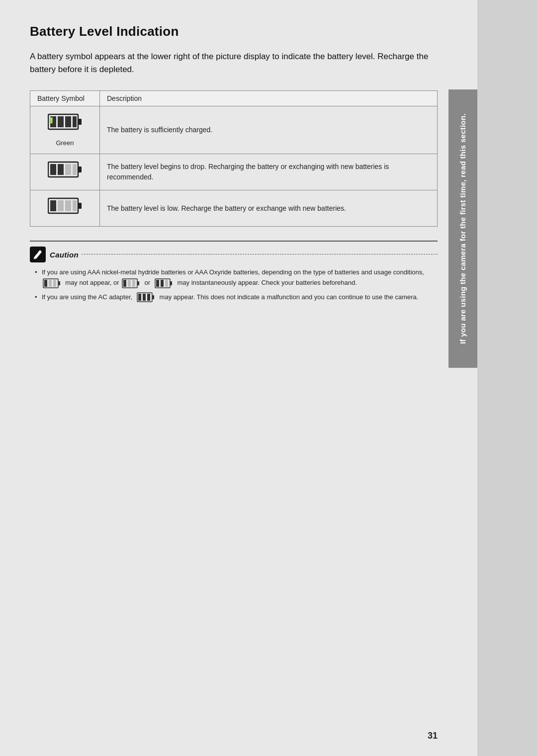  Describe the element at coordinates (234, 64) in the screenshot. I see `intro-paragraph: A battery symbol appears at the lower ri…` at that location.